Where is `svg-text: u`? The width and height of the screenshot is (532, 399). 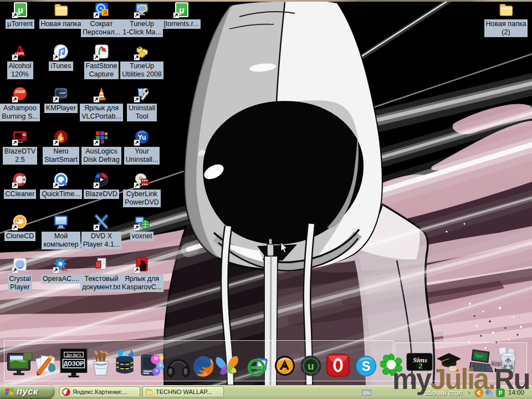 svg-text: u is located at coordinates (311, 366).